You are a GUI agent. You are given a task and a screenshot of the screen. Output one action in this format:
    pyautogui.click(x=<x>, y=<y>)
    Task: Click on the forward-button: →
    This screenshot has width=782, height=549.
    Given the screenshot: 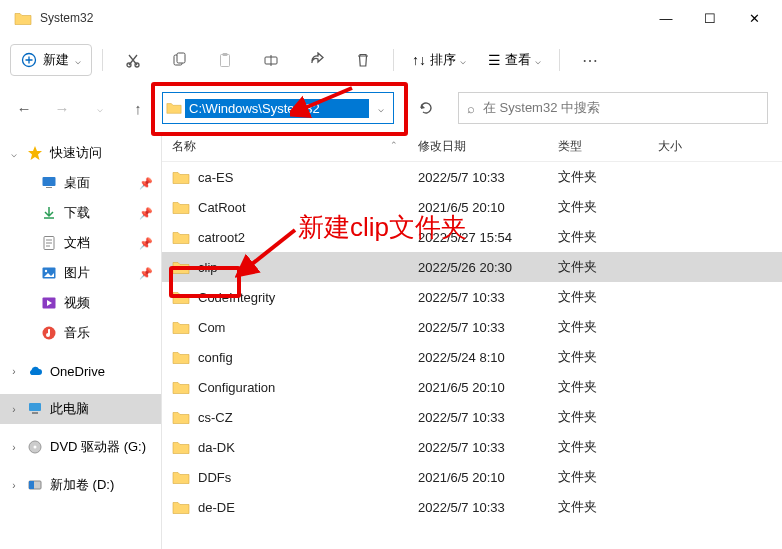 What is the action you would take?
    pyautogui.click(x=62, y=108)
    